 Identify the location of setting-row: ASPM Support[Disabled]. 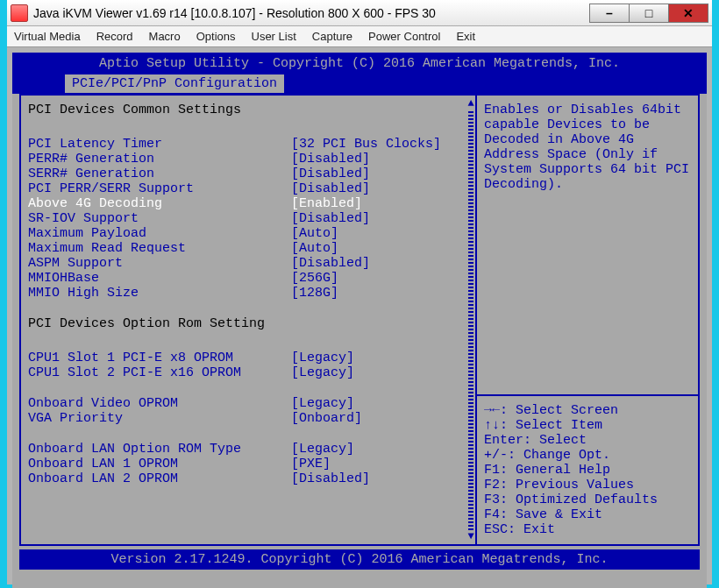
(250, 263).